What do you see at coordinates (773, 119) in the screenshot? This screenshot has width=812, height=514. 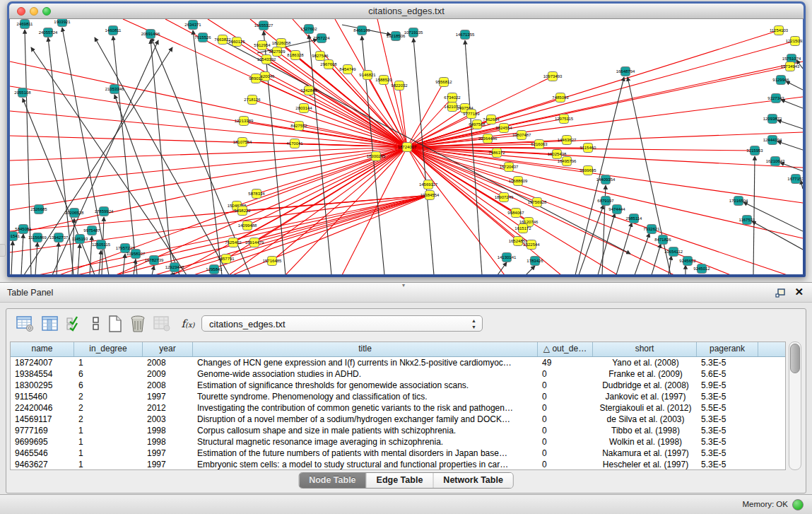 I see `graph-node: 12093872` at bounding box center [773, 119].